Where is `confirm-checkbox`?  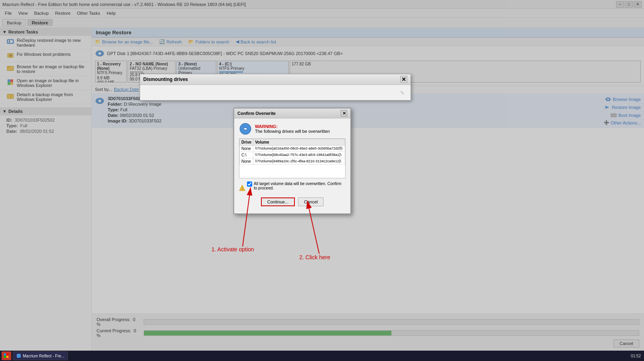 confirm-checkbox is located at coordinates (250, 184).